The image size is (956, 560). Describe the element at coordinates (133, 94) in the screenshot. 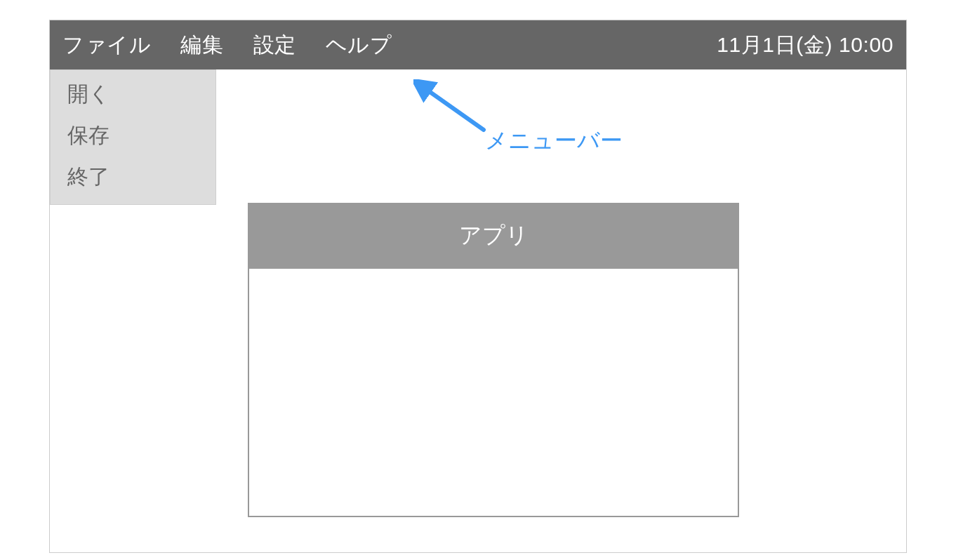

I see `dropdown-item-open: 開く` at that location.